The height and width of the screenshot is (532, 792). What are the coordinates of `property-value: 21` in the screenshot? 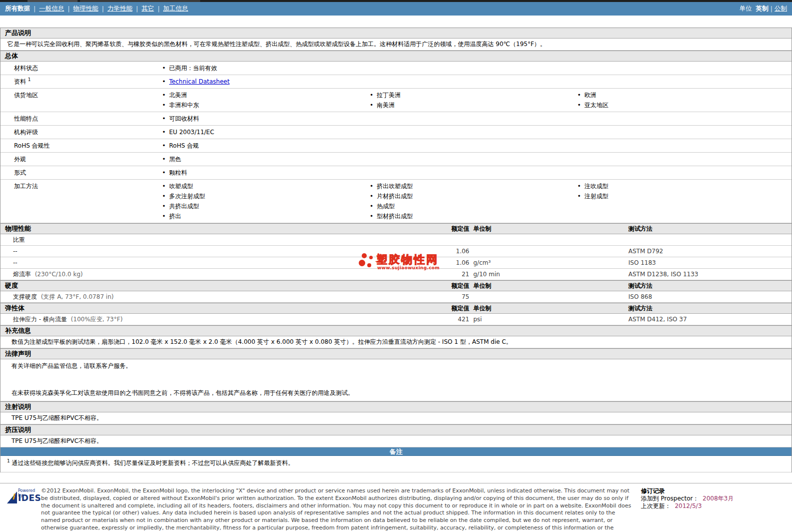 It's located at (441, 274).